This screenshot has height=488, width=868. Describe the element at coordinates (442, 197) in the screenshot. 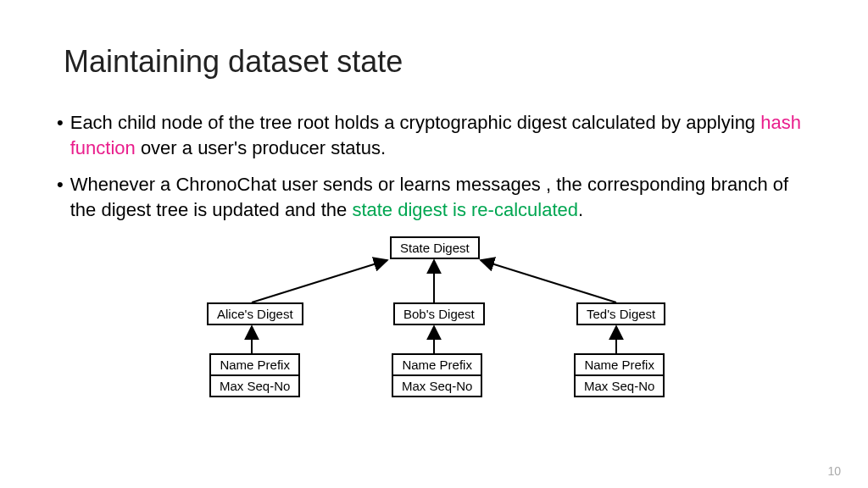

I see `bullet-text: Whenever a ChronoChat user sends or lear…` at that location.